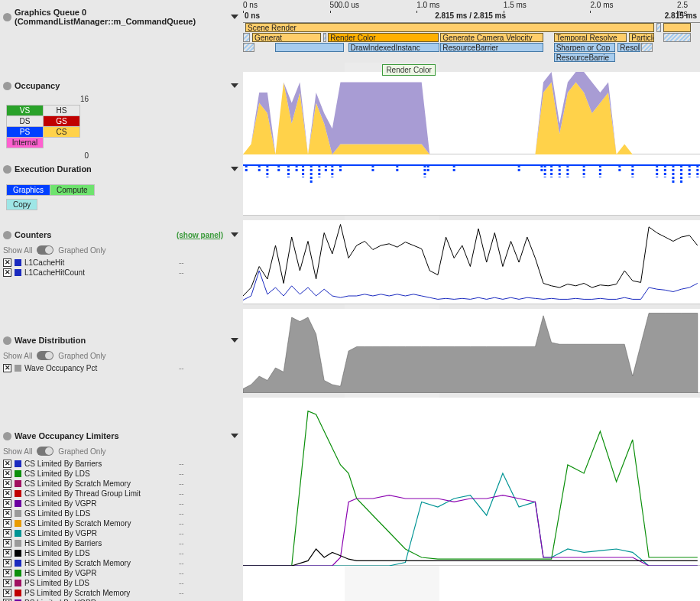 The width and height of the screenshot is (700, 601). Describe the element at coordinates (122, 543) in the screenshot. I see `list-item: ✕HS Limited By Barriers--` at that location.